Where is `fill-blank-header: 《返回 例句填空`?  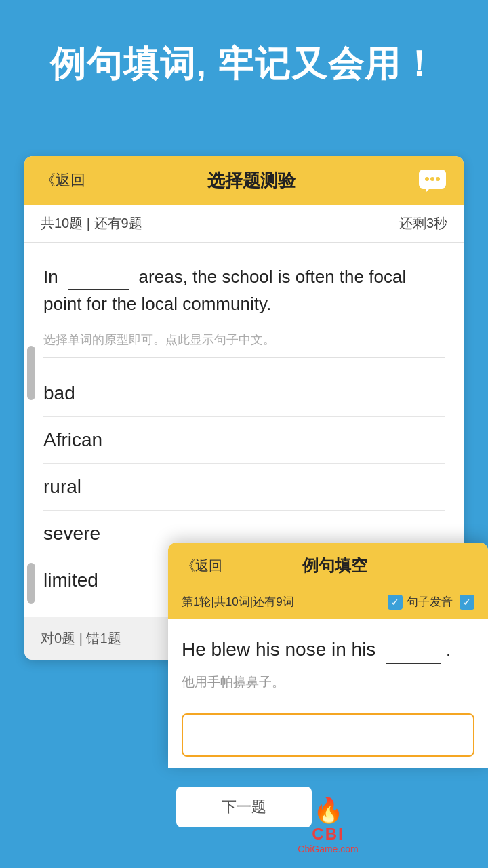 fill-blank-header: 《返回 例句填空 is located at coordinates (328, 566).